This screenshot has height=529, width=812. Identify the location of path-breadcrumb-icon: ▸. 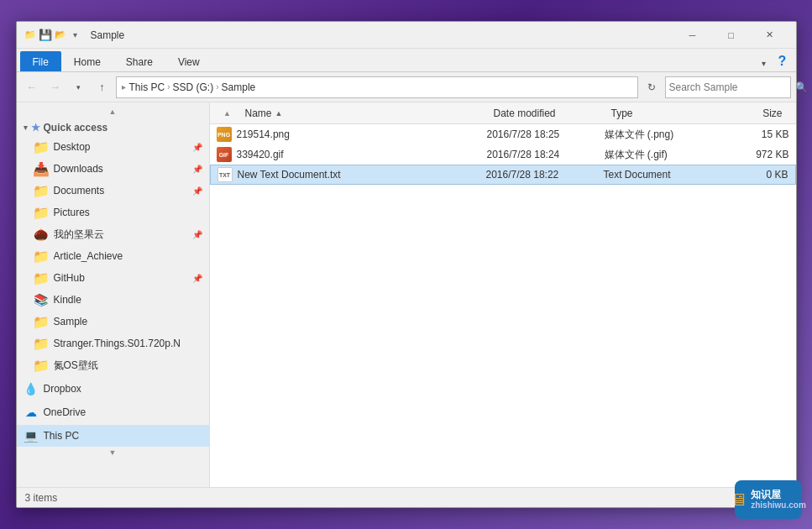
(124, 87).